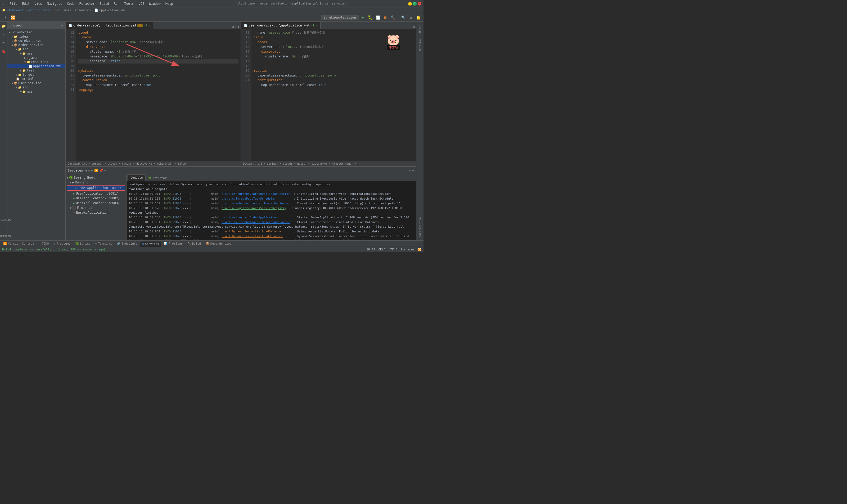 The image size is (847, 504). Describe the element at coordinates (370, 18) in the screenshot. I see `debug-btn: 🐛` at that location.